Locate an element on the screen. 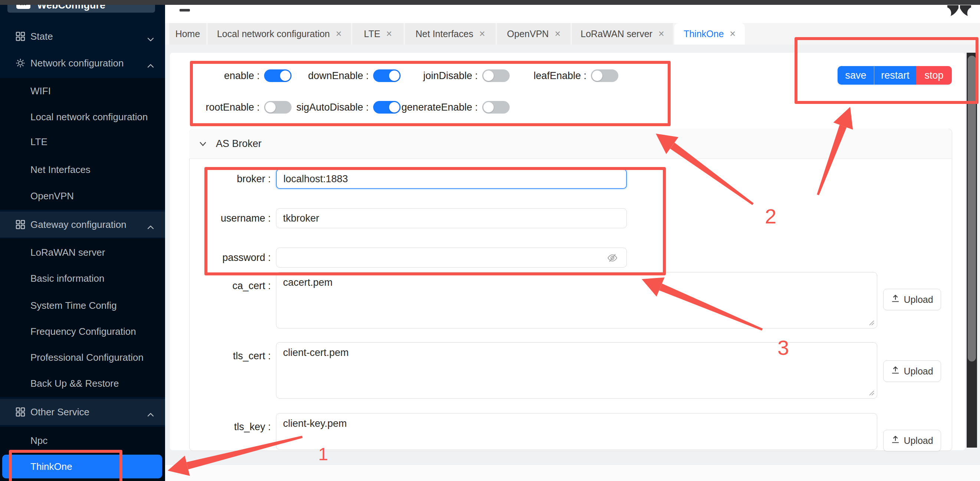 Image resolution: width=980 pixels, height=481 pixels. ca-cert-upload-button: Upload is located at coordinates (912, 299).